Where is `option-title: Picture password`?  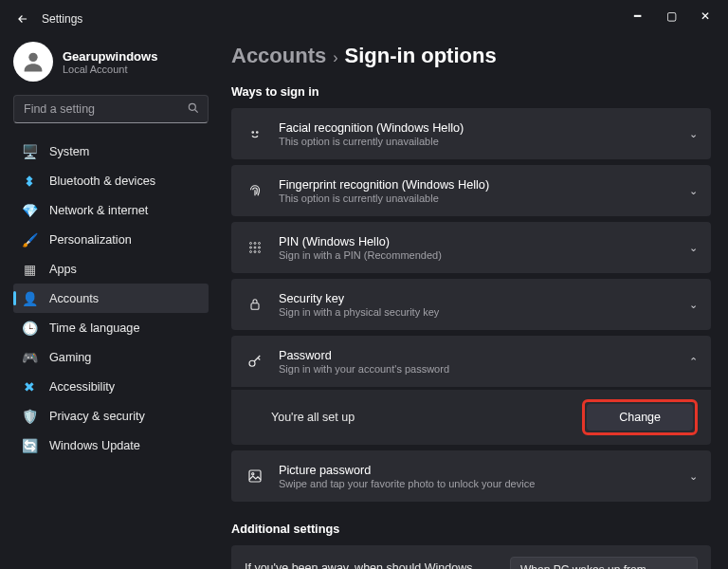
option-title: Picture password is located at coordinates (480, 470).